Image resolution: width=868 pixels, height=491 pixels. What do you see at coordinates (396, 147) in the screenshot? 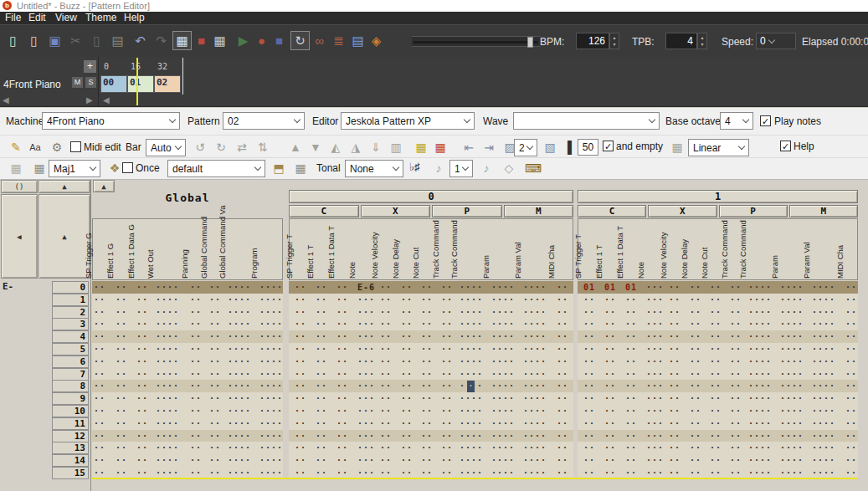
I see `merge-icon: ▥` at bounding box center [396, 147].